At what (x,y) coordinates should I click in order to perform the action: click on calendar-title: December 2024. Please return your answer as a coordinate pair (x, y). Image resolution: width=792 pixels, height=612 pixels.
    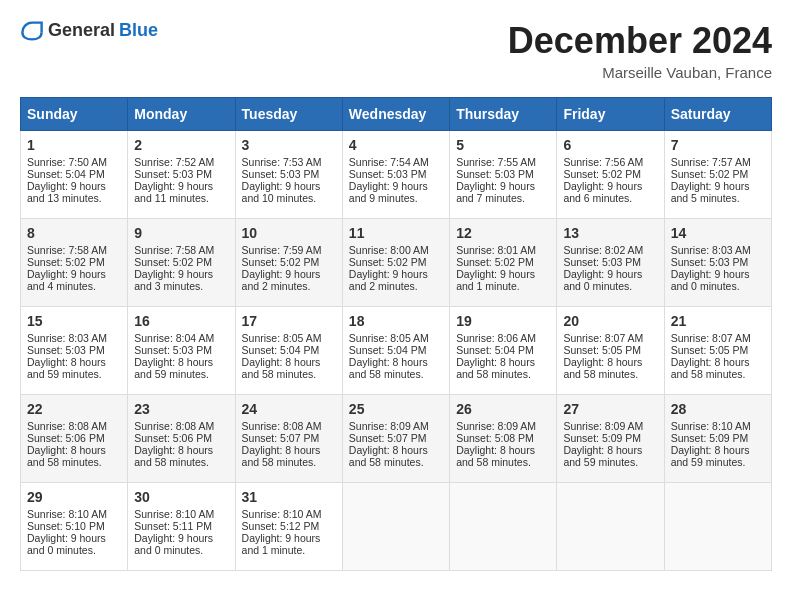
    Looking at the image, I should click on (640, 41).